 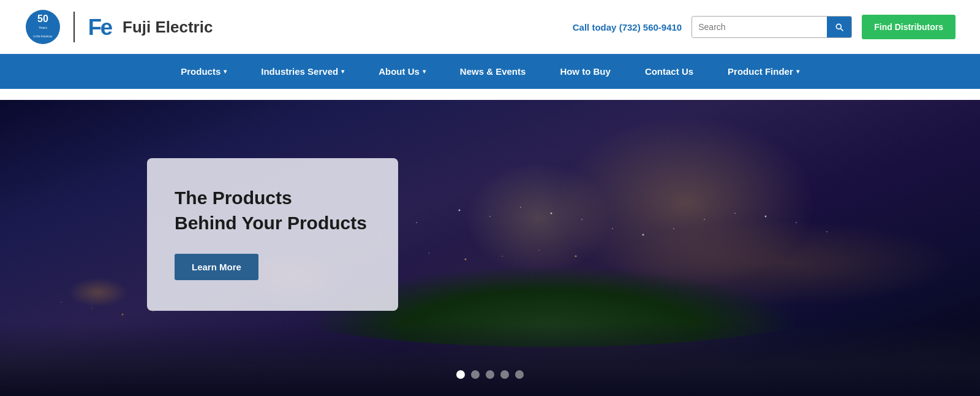 What do you see at coordinates (95, 27) in the screenshot?
I see `svg-text: F` at bounding box center [95, 27].